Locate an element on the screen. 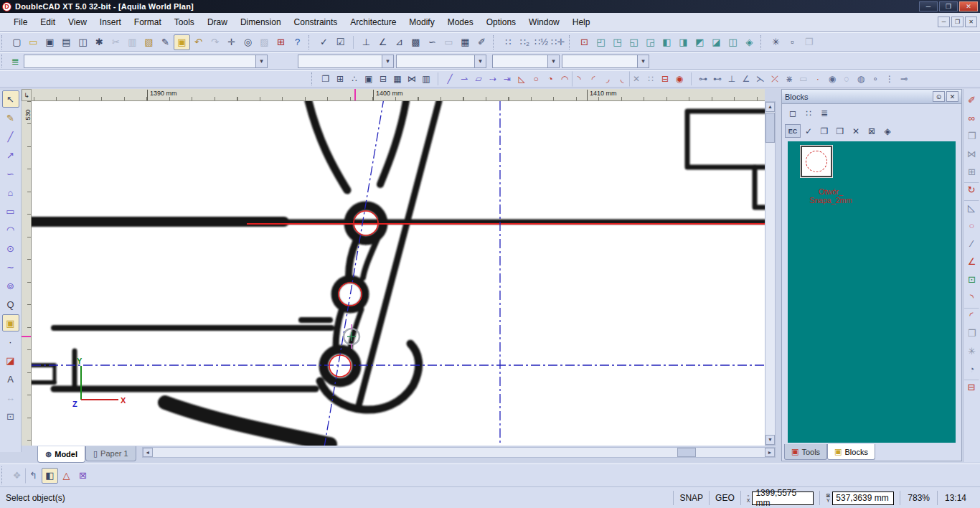 This screenshot has height=508, width=980. accept-icon: ✓ is located at coordinates (809, 131).